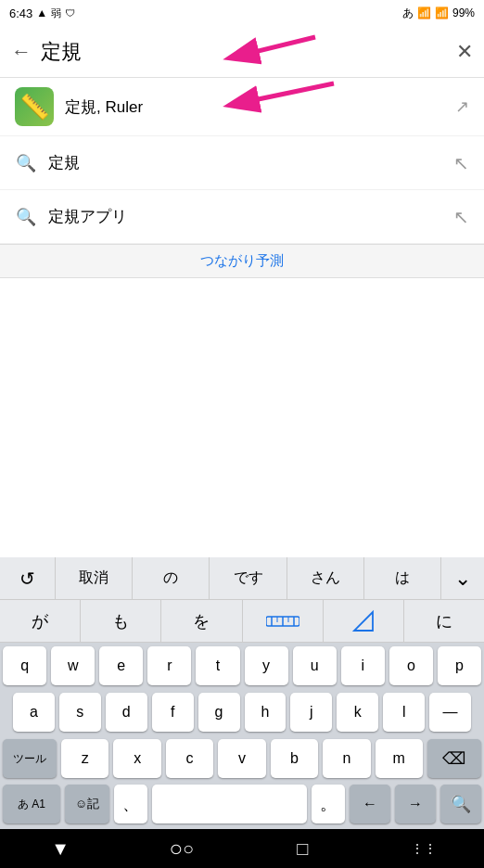 The image size is (484, 868). I want to click on nav-bar: ▼ ○ ○ □ ⋮⋮, so click(242, 849).